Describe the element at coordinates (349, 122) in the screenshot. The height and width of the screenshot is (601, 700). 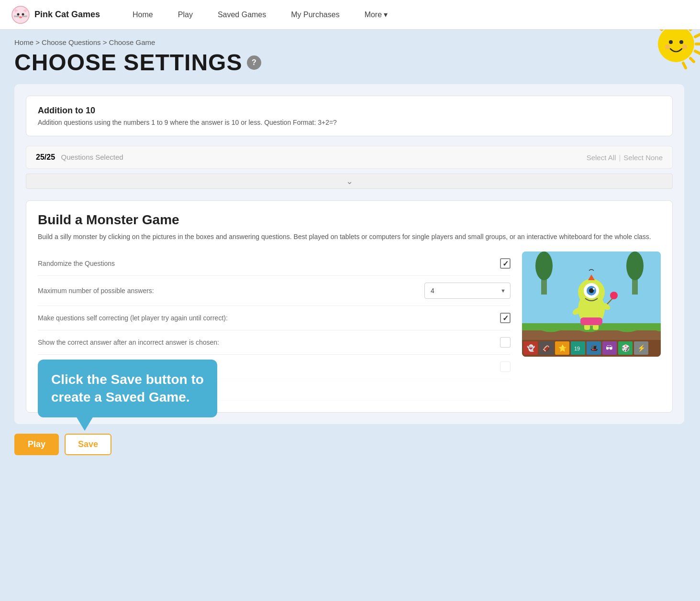
I see `question-set-description: Addition questions using the numbers 1 t…` at that location.